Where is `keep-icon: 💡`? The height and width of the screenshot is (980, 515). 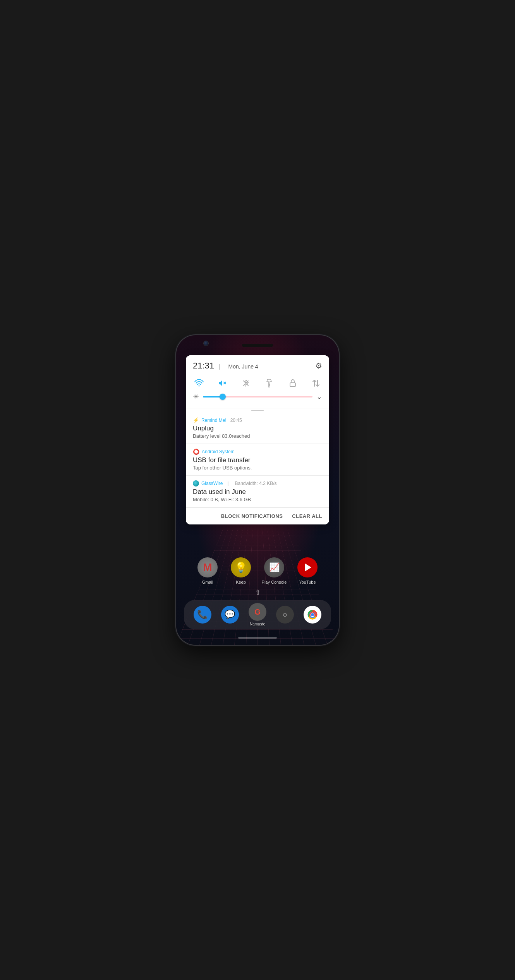
keep-icon: 💡 is located at coordinates (241, 567).